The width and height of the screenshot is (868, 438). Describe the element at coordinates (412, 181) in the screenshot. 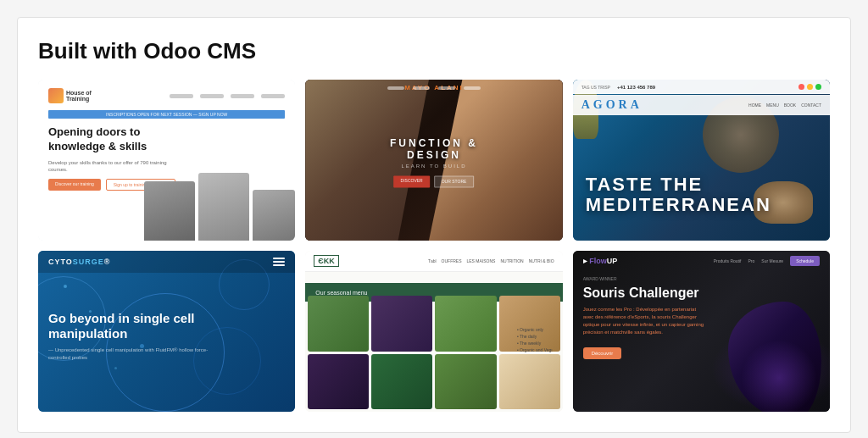

I see `fn-btn-primary: DISCOVER` at that location.